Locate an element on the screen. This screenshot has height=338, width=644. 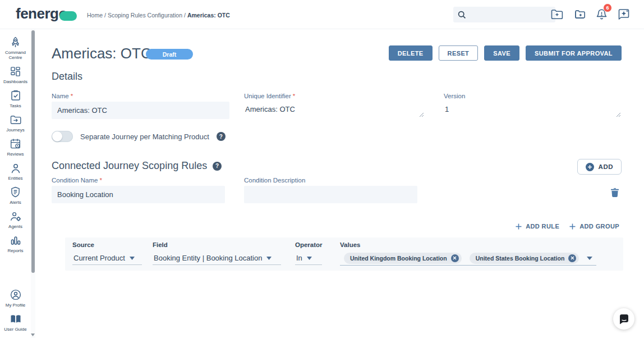
profile-circle-icon is located at coordinates (16, 295).